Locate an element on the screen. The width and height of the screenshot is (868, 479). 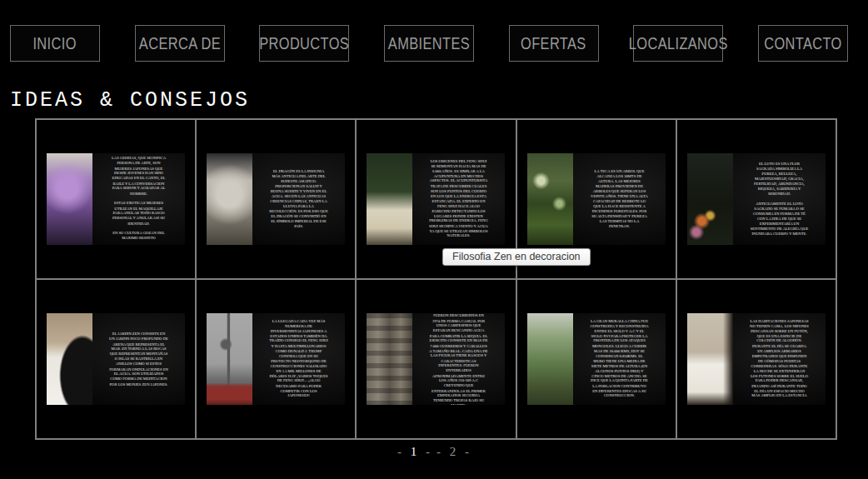
nav-item-label: ACERCA DE is located at coordinates (180, 43).